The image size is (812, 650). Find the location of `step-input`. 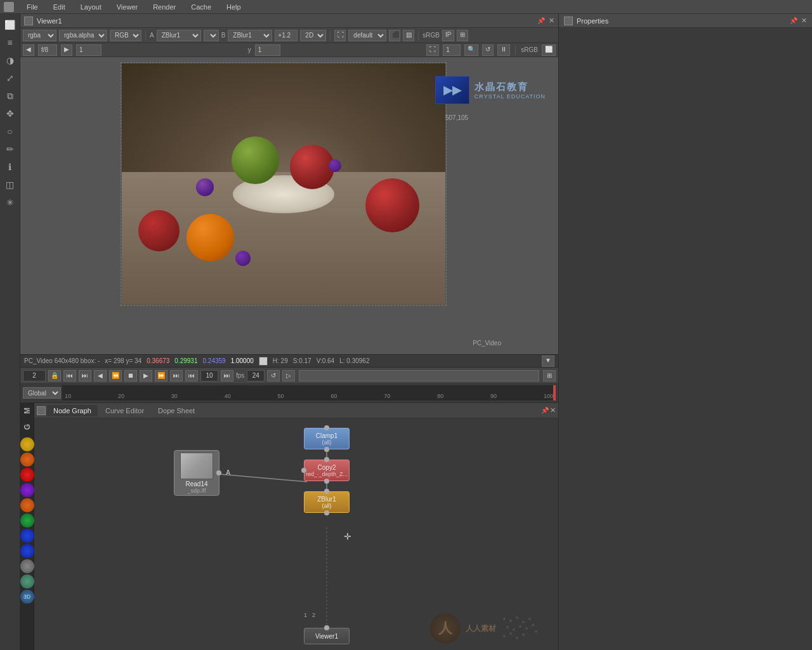

step-input is located at coordinates (209, 376).